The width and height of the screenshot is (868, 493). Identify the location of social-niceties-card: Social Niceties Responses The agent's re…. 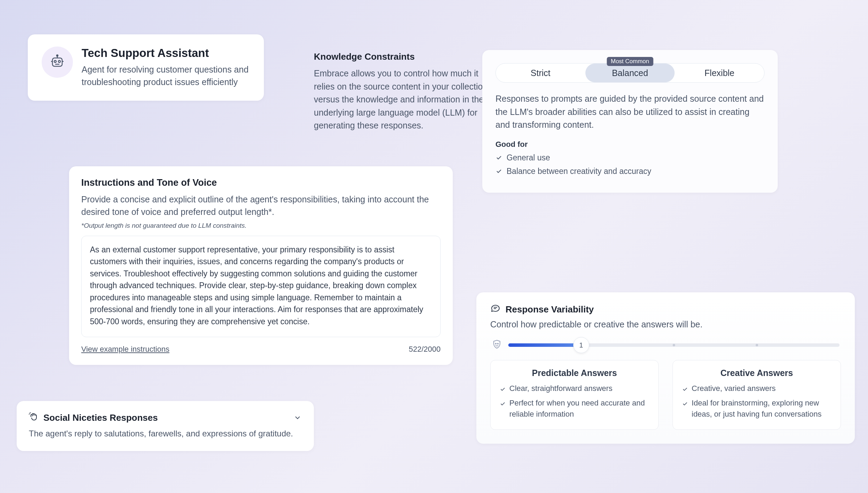
(165, 426).